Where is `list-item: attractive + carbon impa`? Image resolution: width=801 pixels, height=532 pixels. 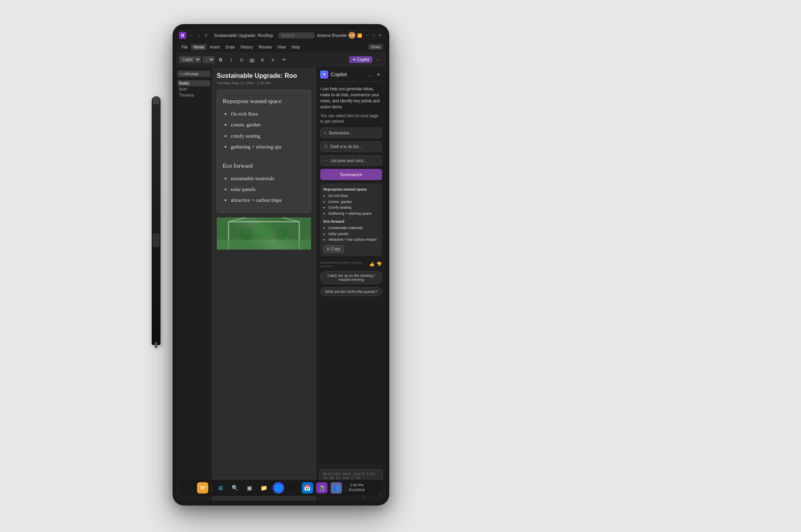
list-item: attractive + carbon impa is located at coordinates (268, 200).